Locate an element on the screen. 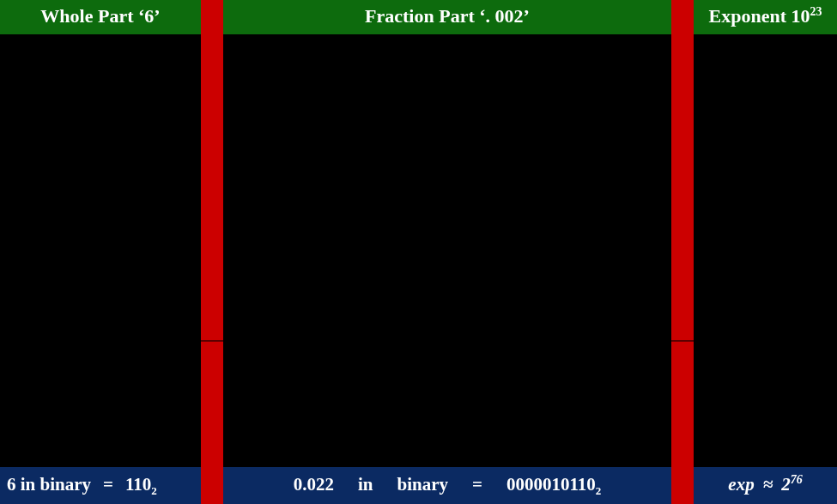 The image size is (837, 504). footer-whole-rhs: 1102 is located at coordinates (141, 484).